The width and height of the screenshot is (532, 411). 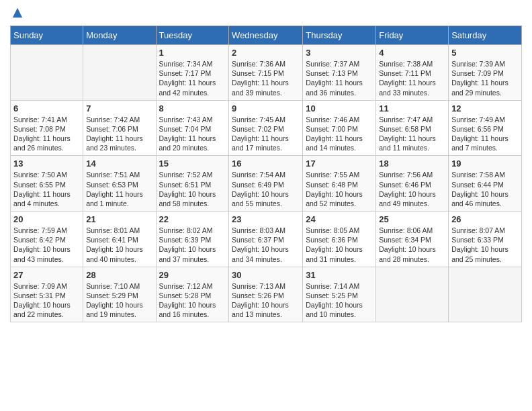 I want to click on day-info: Sunrise: 7:34 AM Sunset: 7:17 PM Dayligh…, so click(x=193, y=78).